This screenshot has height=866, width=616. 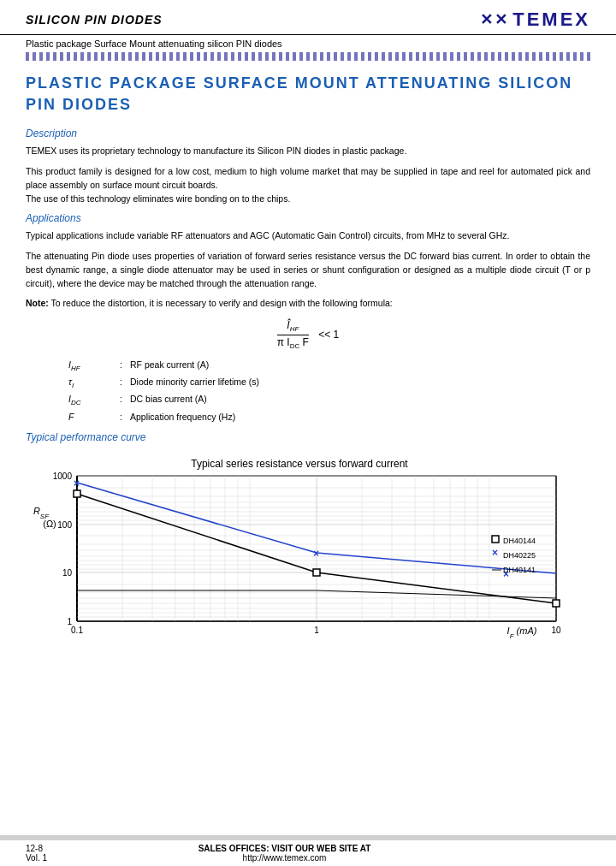 What do you see at coordinates (308, 17) in the screenshot?
I see `header: SILICON PIN DIODES ✕✕ TEMEX` at bounding box center [308, 17].